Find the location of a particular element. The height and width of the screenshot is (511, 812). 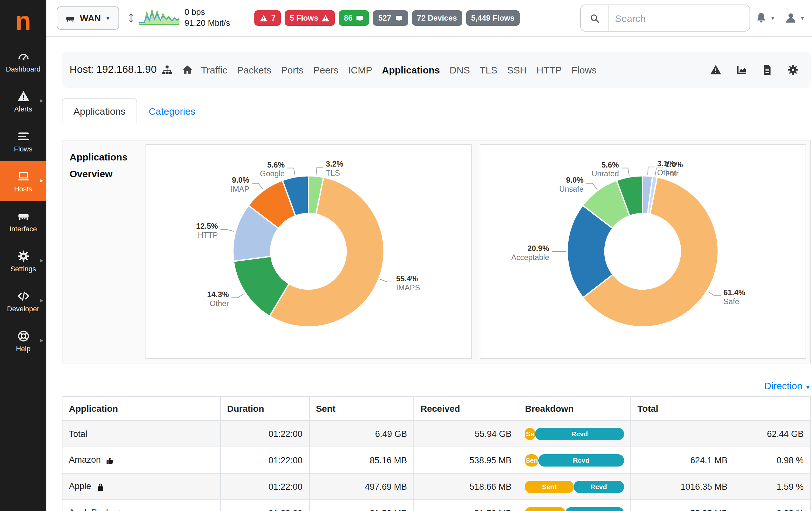

cell-total-pct: 62.44 GB is located at coordinates (772, 434).